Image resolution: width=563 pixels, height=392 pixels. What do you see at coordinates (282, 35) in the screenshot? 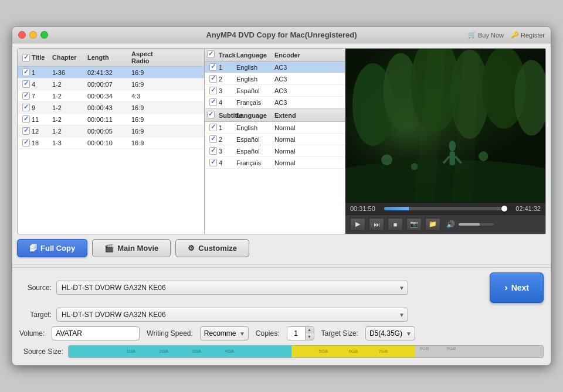
I see `window-title: AnyMP4 DVD Copy for Mac(Unregistered)` at bounding box center [282, 35].